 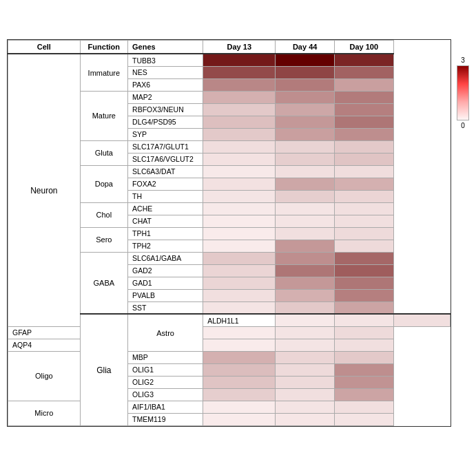 I want to click on function-label: Astro, so click(x=165, y=332).